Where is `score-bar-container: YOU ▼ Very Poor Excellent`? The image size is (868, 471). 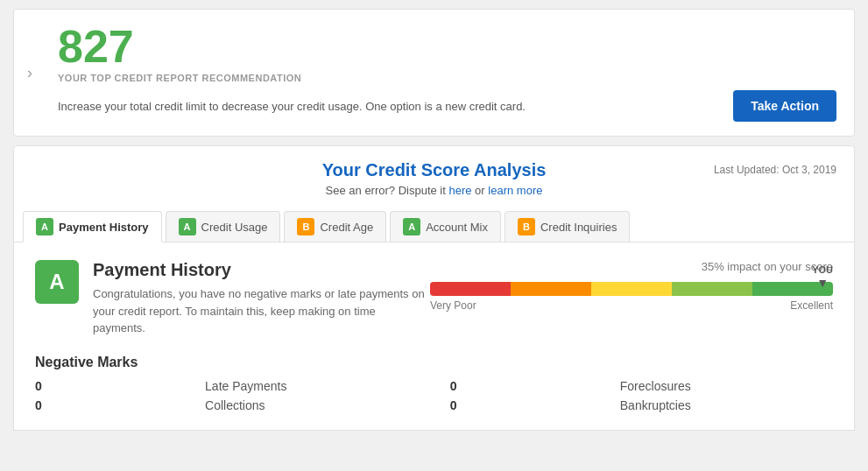
score-bar-container: YOU ▼ Very Poor Excellent is located at coordinates (632, 297).